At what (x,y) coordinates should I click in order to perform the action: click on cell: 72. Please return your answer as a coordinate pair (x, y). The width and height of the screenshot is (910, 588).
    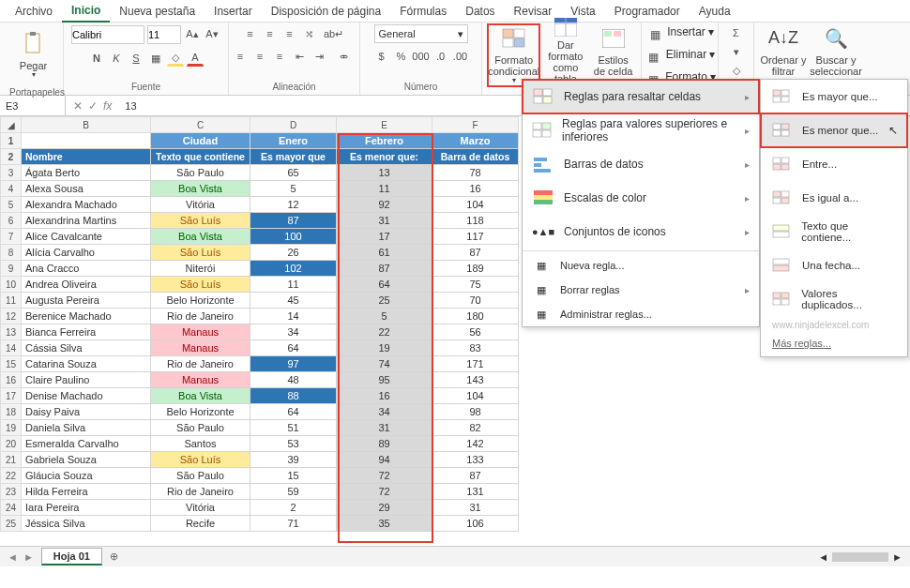
    Looking at the image, I should click on (385, 476).